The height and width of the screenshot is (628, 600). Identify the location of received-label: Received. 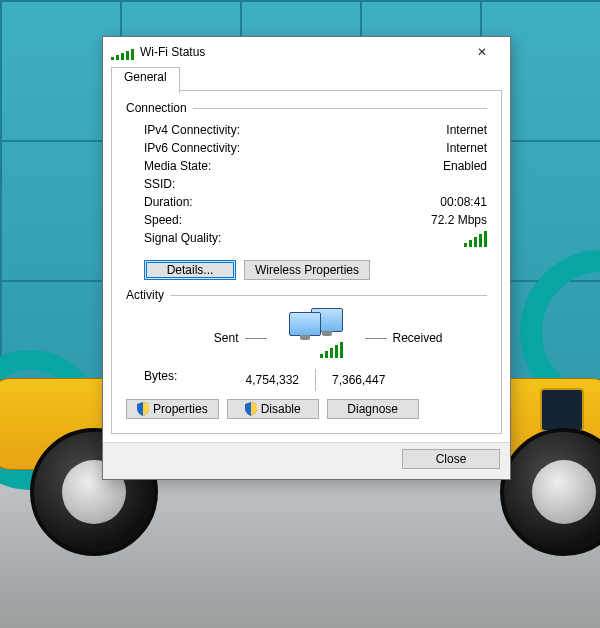
(418, 338).